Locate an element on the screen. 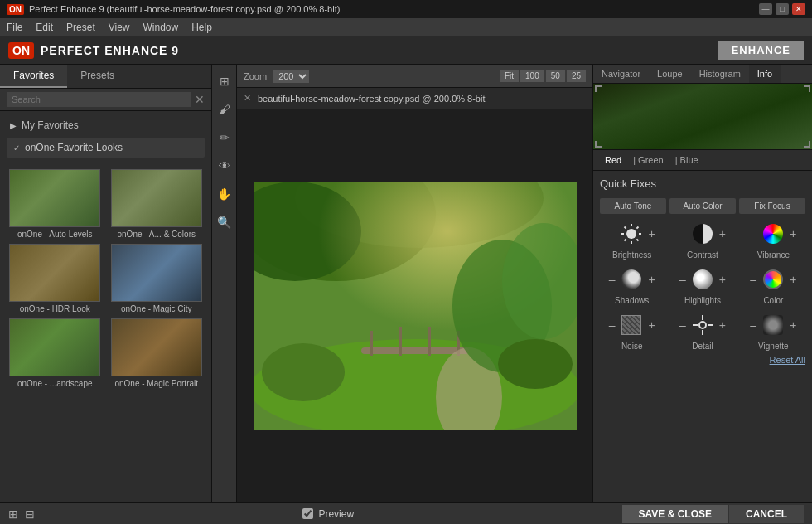 Image resolution: width=812 pixels, height=524 pixels. tab-loupe: Loupe is located at coordinates (669, 74).